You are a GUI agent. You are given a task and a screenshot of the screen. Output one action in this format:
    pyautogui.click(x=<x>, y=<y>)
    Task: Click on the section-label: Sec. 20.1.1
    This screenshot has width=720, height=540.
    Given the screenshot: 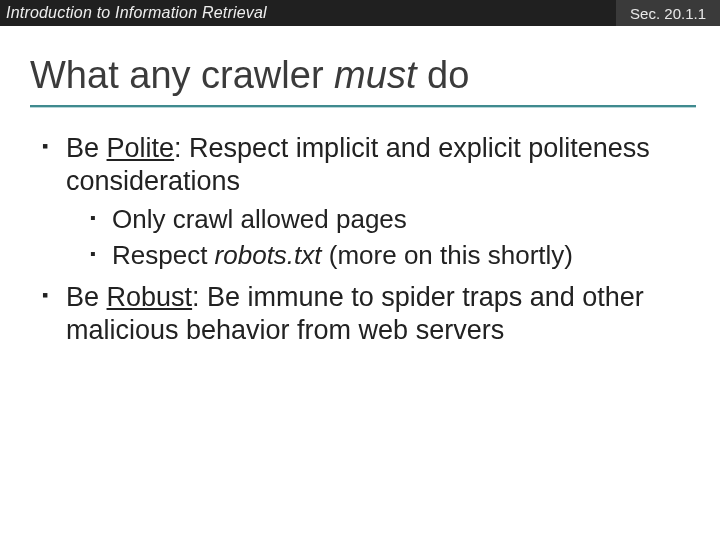 What is the action you would take?
    pyautogui.click(x=668, y=13)
    